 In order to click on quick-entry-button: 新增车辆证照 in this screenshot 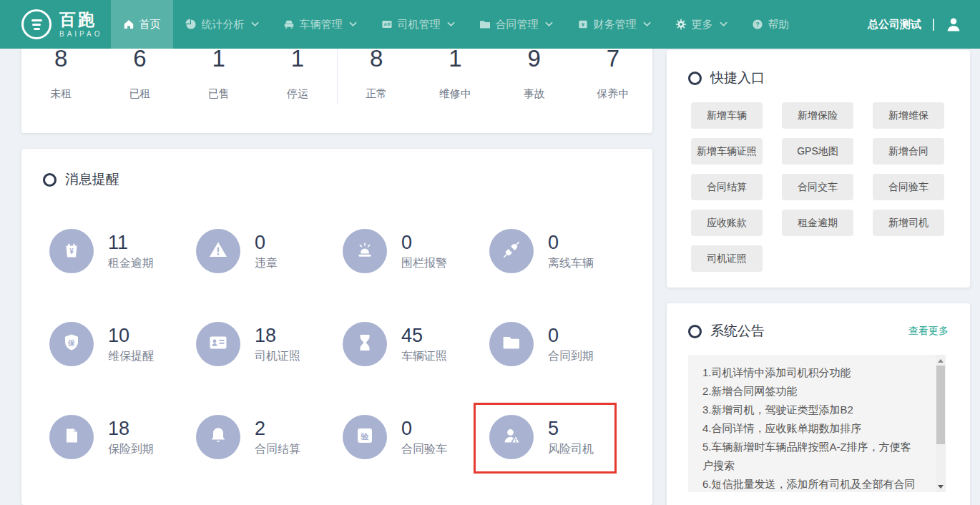, I will do `click(727, 152)`.